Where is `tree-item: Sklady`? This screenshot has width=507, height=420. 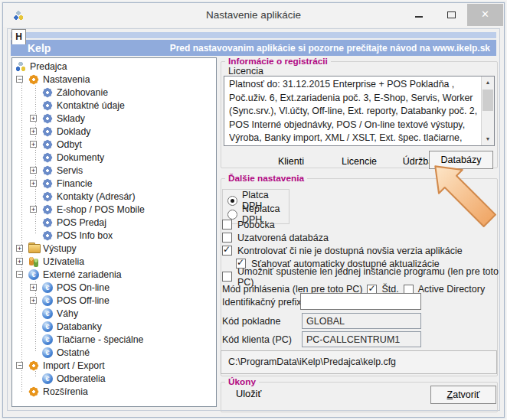 tree-item: Sklady is located at coordinates (114, 118).